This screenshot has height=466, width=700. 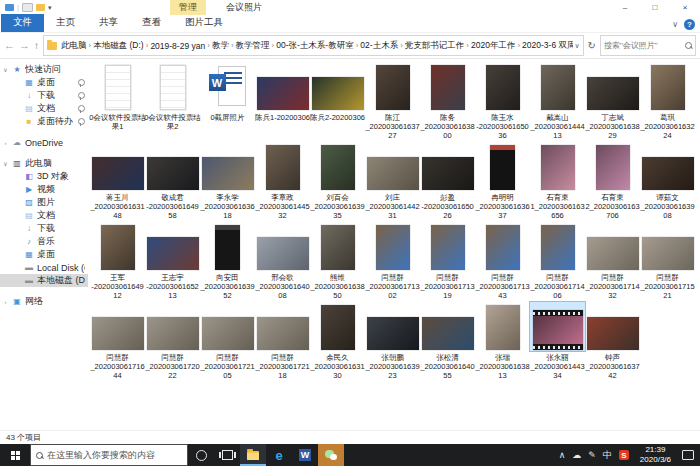 I want to click on file-item: 向安田 _202003061639 52, so click(x=228, y=262).